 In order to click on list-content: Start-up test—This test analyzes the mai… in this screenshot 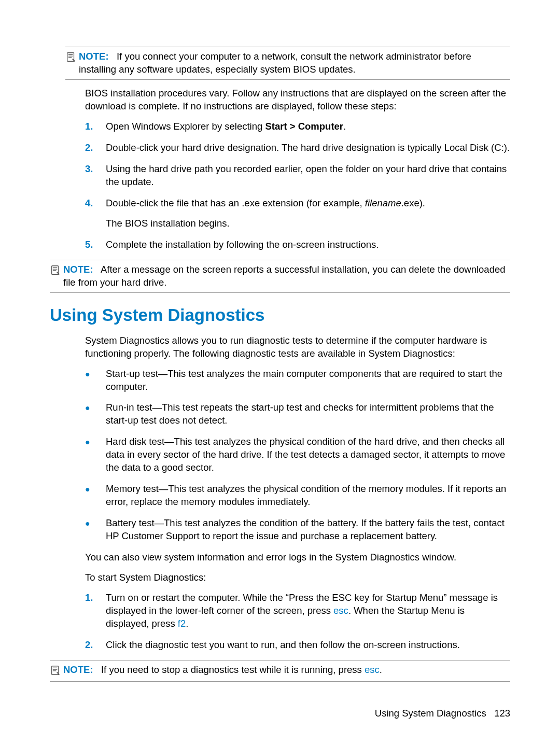, I will do `click(308, 381)`.